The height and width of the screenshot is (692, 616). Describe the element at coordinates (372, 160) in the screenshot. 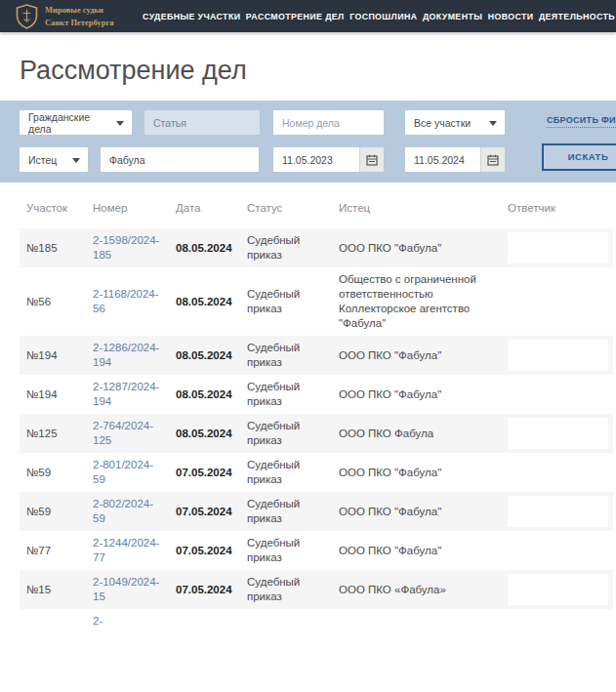

I see `calendar-icon` at that location.